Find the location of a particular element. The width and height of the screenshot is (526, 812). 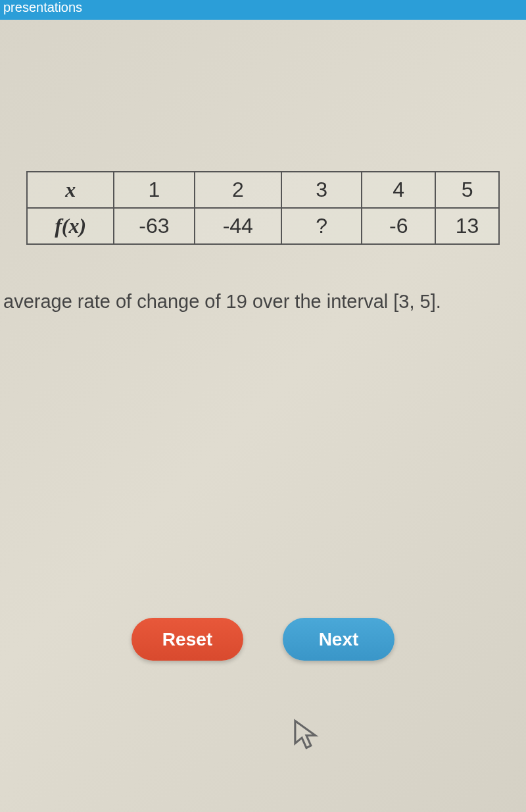

header-bar: presentations is located at coordinates (263, 10).